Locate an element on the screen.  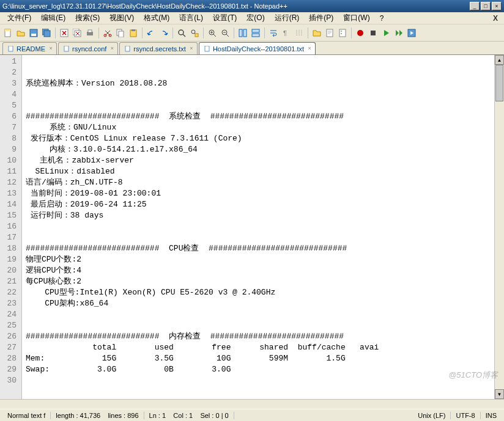
menu-edit: 编辑(E) is located at coordinates (53, 18).